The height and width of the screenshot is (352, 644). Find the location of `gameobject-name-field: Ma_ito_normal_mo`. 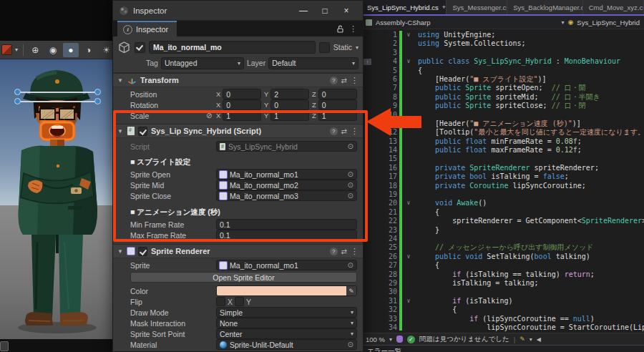

gameobject-name-field: Ma_ito_normal_mo is located at coordinates (232, 47).